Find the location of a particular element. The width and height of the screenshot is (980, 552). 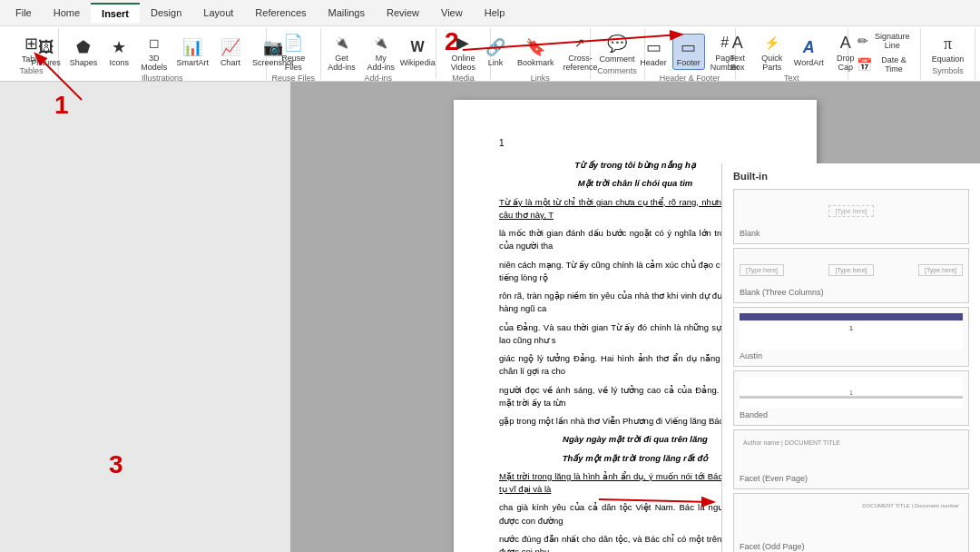

footer-template-blank-three-col: [Type here] [Type here] [Type here] Blan… is located at coordinates (851, 276).